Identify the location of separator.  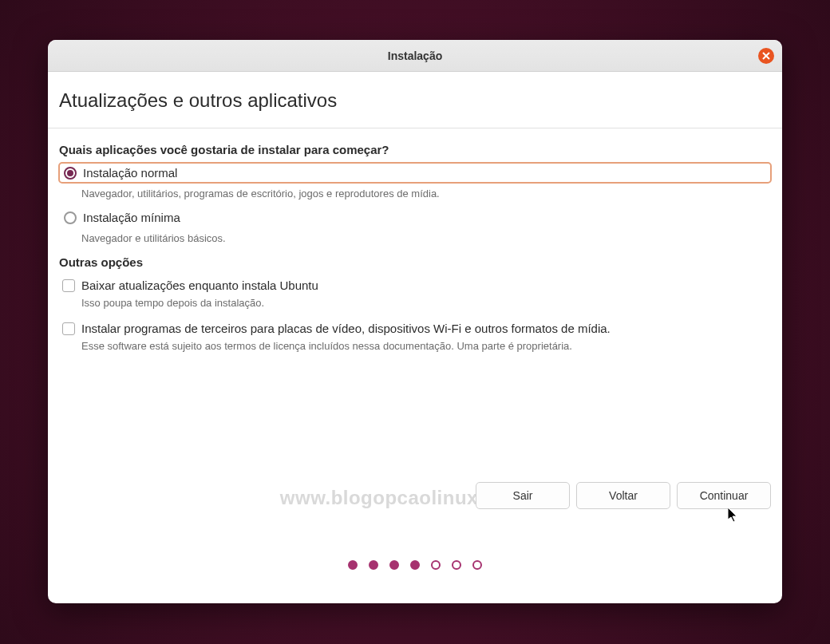
(415, 128).